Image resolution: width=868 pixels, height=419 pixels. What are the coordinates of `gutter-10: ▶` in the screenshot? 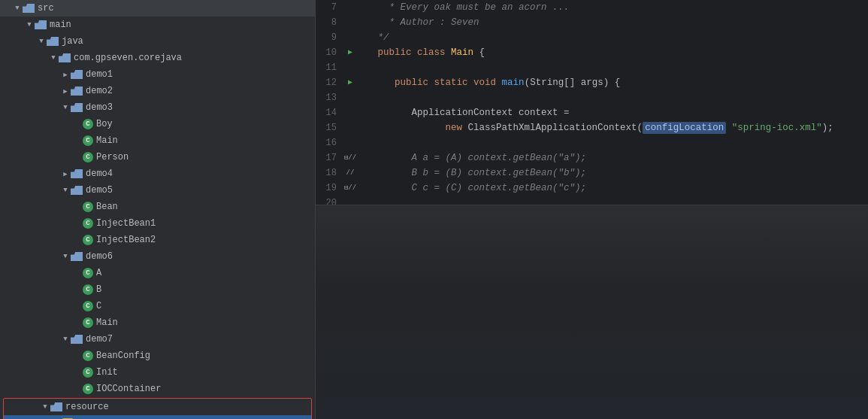 It's located at (350, 53).